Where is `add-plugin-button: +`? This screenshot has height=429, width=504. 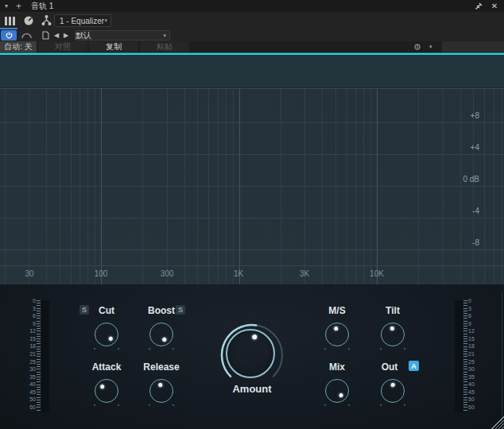
add-plugin-button: + is located at coordinates (19, 6).